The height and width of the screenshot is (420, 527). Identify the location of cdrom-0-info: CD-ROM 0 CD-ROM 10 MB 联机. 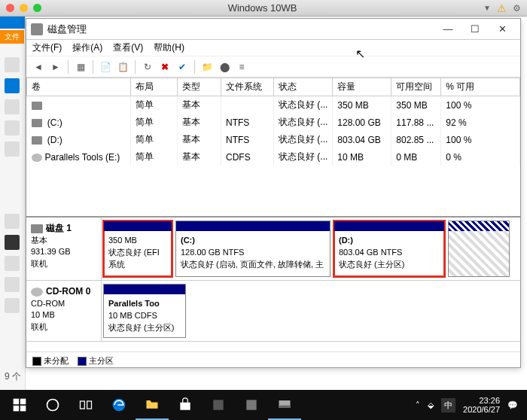
(64, 311).